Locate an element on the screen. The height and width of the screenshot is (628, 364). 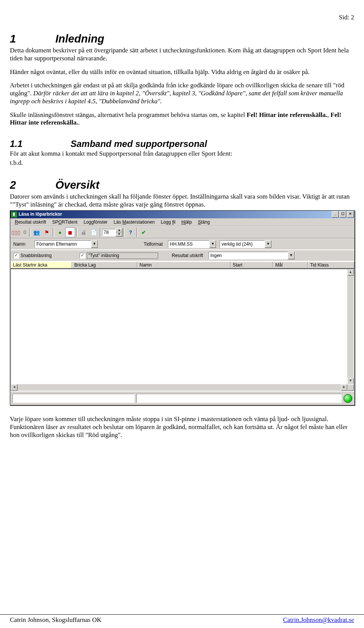
scroll-down-icon: ▼ is located at coordinates (350, 381).